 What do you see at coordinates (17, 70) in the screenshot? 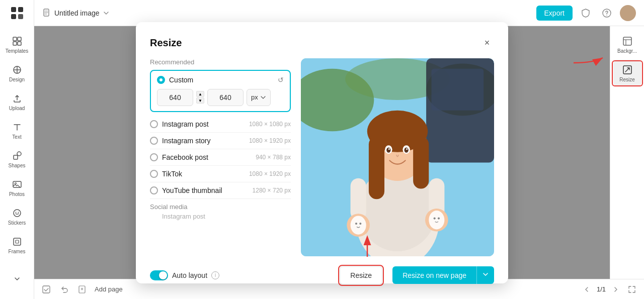
I see `design-icon` at bounding box center [17, 70].